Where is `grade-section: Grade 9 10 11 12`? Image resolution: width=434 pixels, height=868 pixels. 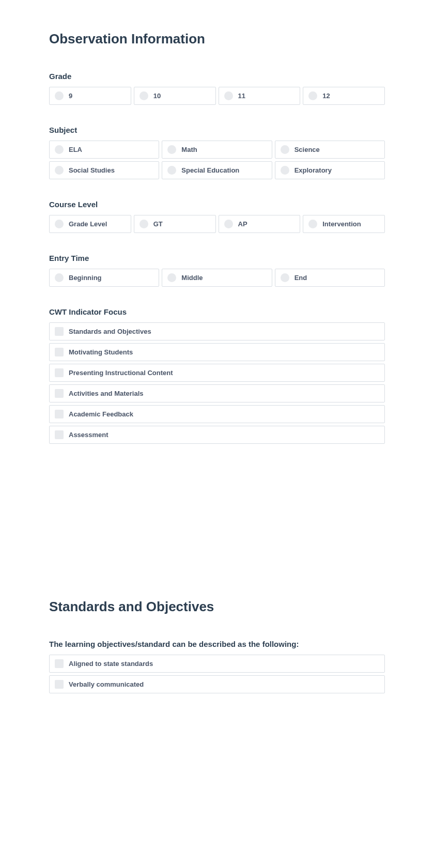 grade-section: Grade 9 10 11 12 is located at coordinates (217, 88).